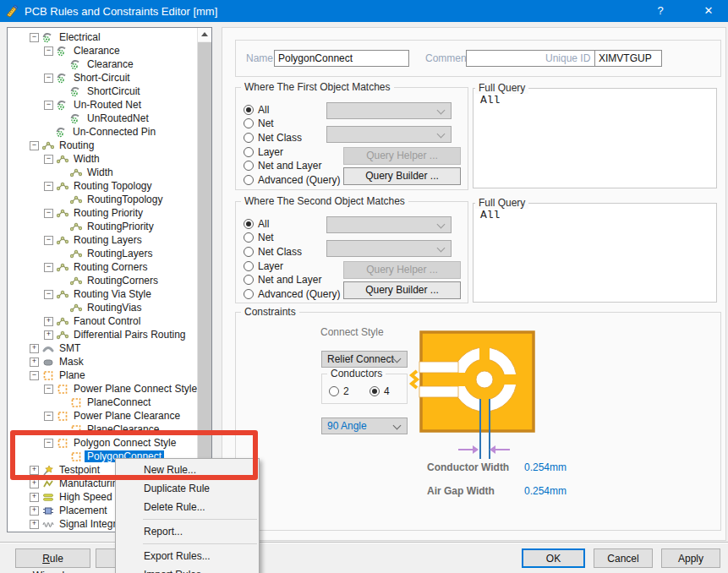  I want to click on second-query-builder-button: Query Builder ..., so click(402, 291).